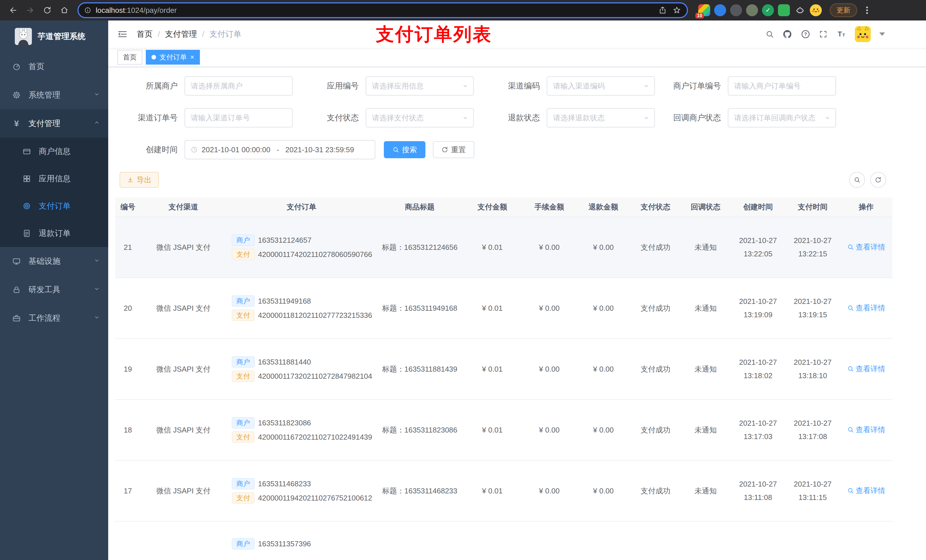 The height and width of the screenshot is (560, 926). I want to click on sidebar-item-pay-order: 支付订单, so click(54, 206).